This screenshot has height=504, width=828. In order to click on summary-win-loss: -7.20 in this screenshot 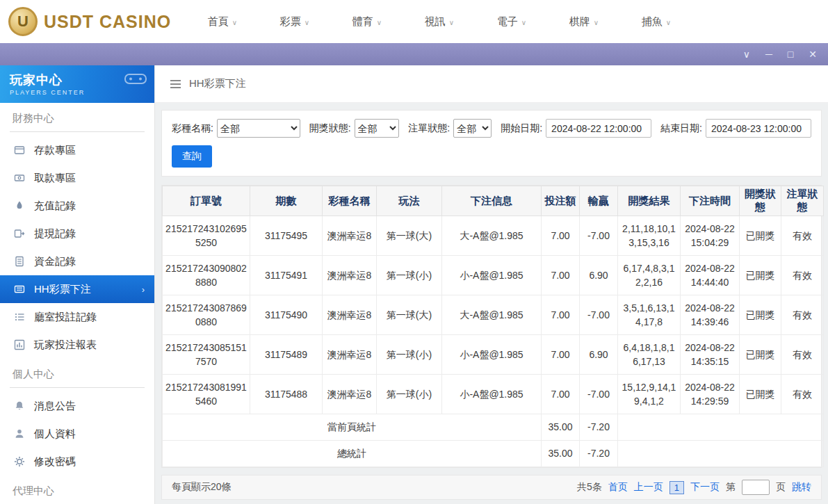, I will do `click(599, 428)`.